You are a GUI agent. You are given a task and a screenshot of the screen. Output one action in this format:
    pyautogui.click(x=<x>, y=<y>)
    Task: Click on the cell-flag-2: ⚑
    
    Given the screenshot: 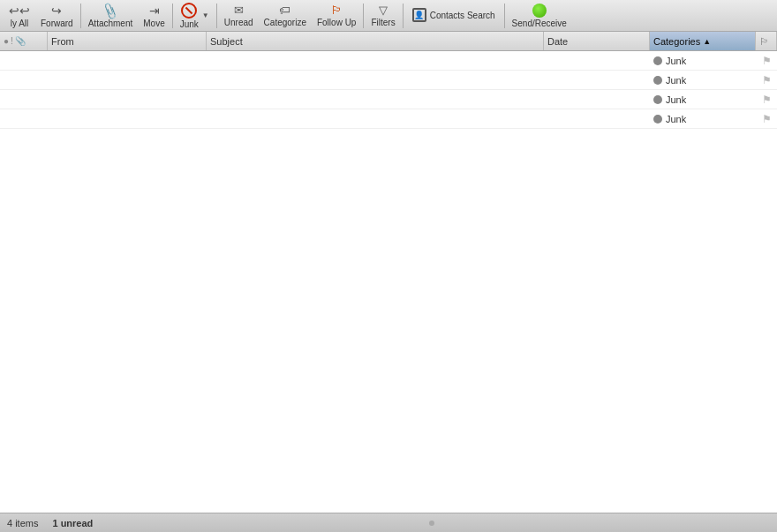 What is the action you would take?
    pyautogui.click(x=766, y=79)
    